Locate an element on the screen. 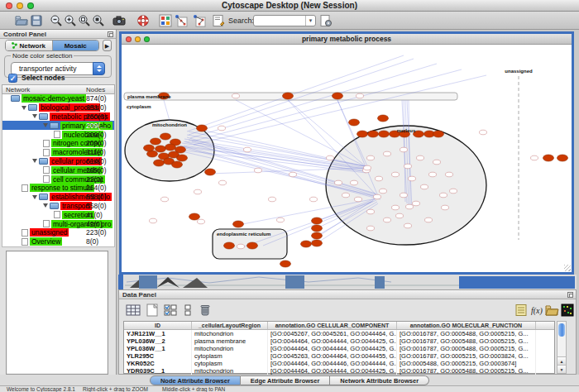 This screenshot has width=579, height=392. network-view-titlebar: primary metabolic process is located at coordinates (347, 40).